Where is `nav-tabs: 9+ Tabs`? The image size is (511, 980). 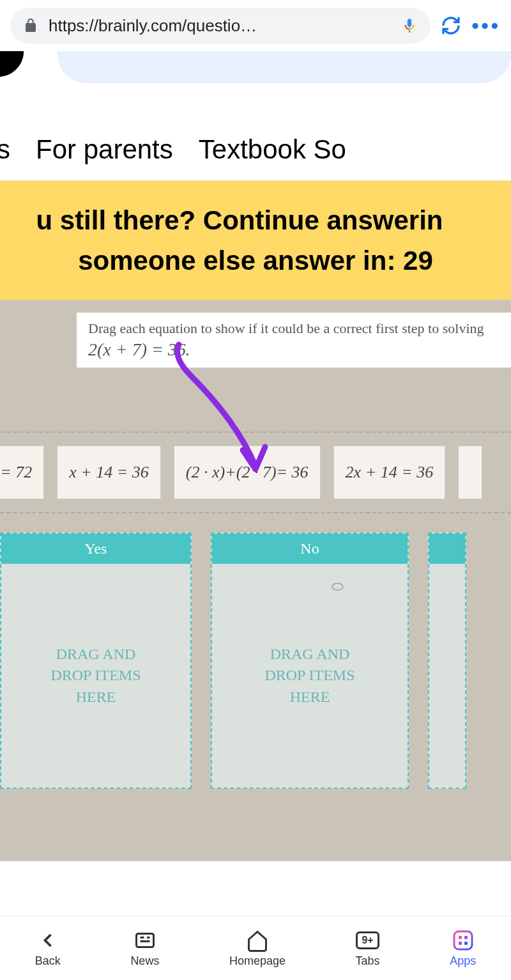 nav-tabs: 9+ Tabs is located at coordinates (368, 949).